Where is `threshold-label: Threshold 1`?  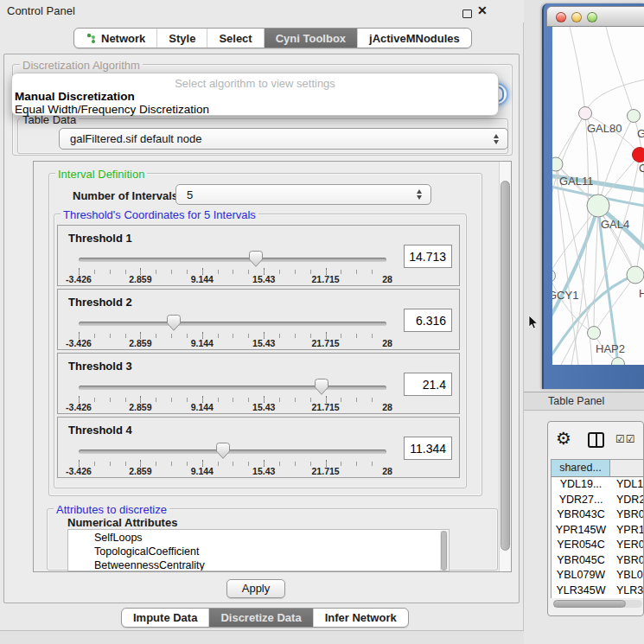
threshold-label: Threshold 1 is located at coordinates (100, 239).